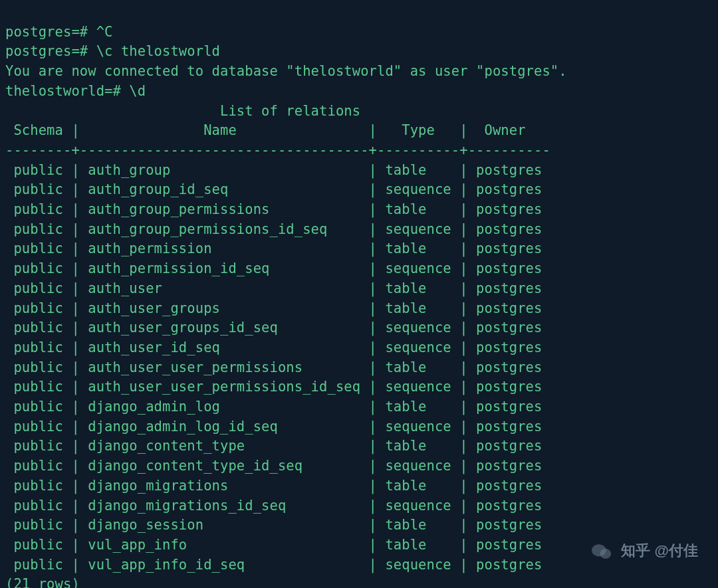  What do you see at coordinates (59, 32) in the screenshot?
I see `prompt-line: postgres=# ^C` at bounding box center [59, 32].